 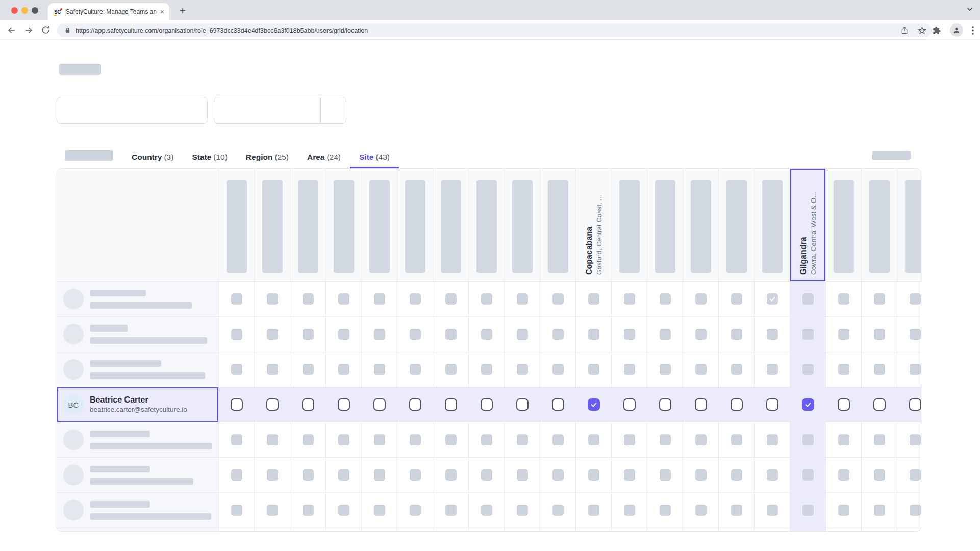 I want to click on user-name-cell: BCBeatrice Carterbeatrice.carter@safetyc…, so click(x=138, y=405).